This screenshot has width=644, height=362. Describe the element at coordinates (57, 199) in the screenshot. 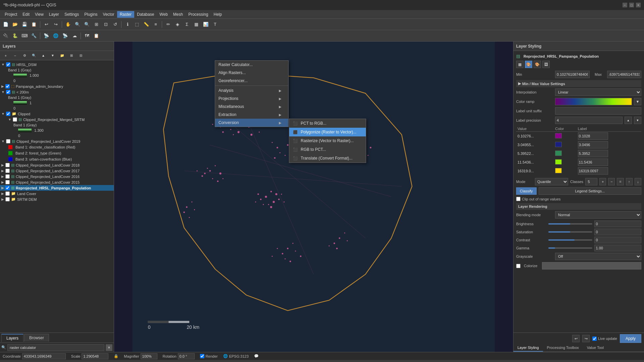

I see `layer-srtm-dem-group: ▶ 📁 SRTM DEM` at that location.